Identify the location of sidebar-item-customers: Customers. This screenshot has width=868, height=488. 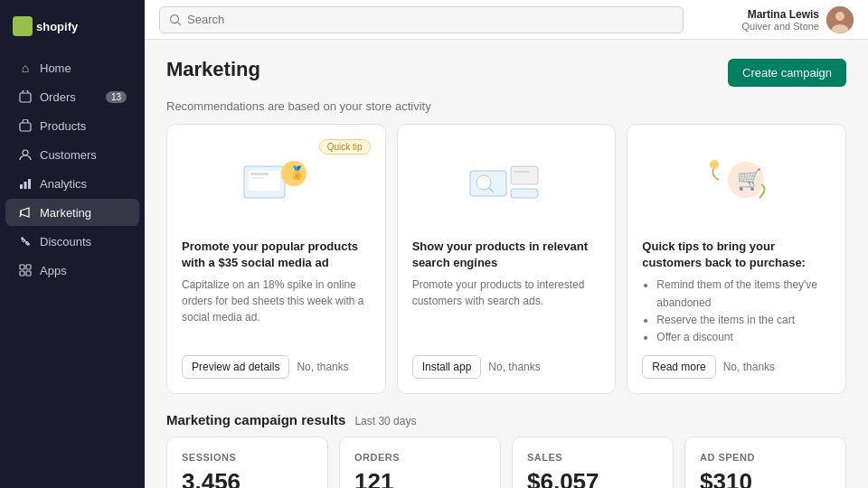
(72, 155).